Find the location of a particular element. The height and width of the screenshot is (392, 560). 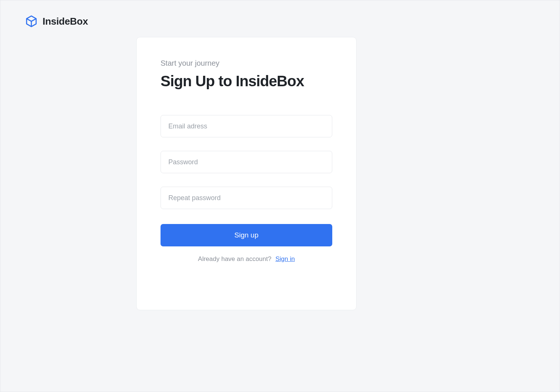

password-field is located at coordinates (246, 162).